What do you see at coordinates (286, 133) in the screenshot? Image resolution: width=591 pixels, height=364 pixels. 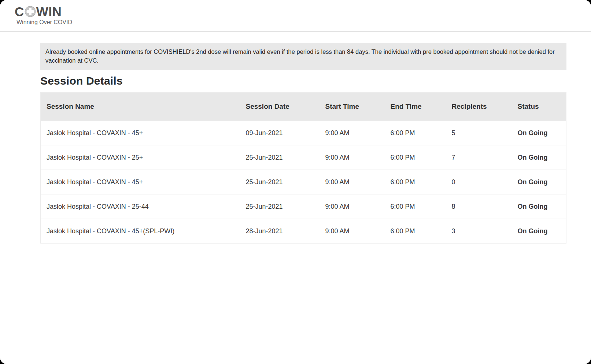 I see `cell-session-date: 09-Jun-2021` at bounding box center [286, 133].